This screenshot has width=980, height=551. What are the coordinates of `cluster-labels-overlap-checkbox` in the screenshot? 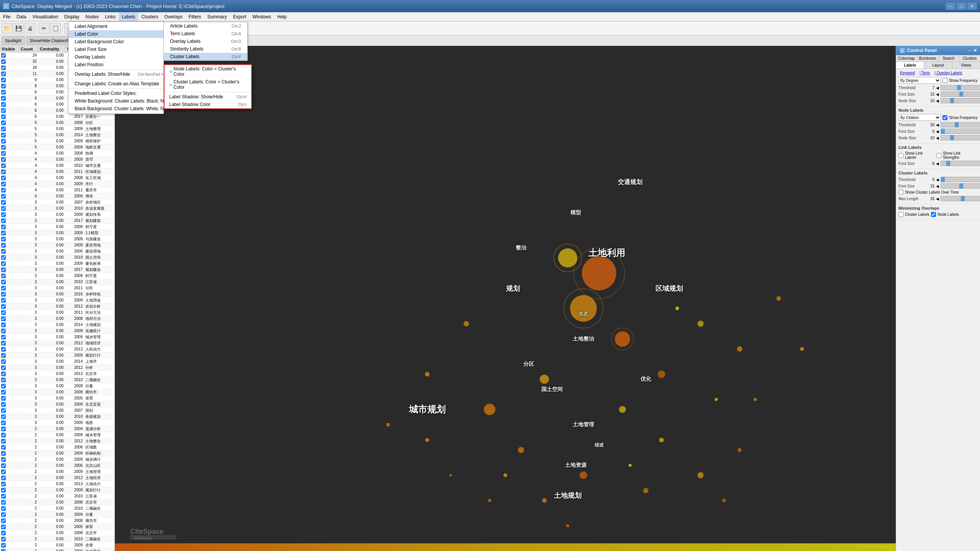 It's located at (901, 214).